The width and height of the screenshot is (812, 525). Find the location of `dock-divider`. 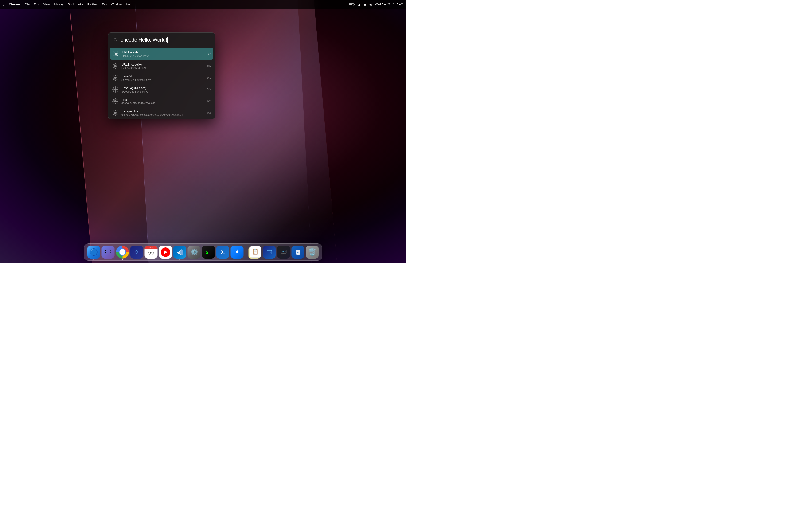

dock-divider is located at coordinates (246, 252).